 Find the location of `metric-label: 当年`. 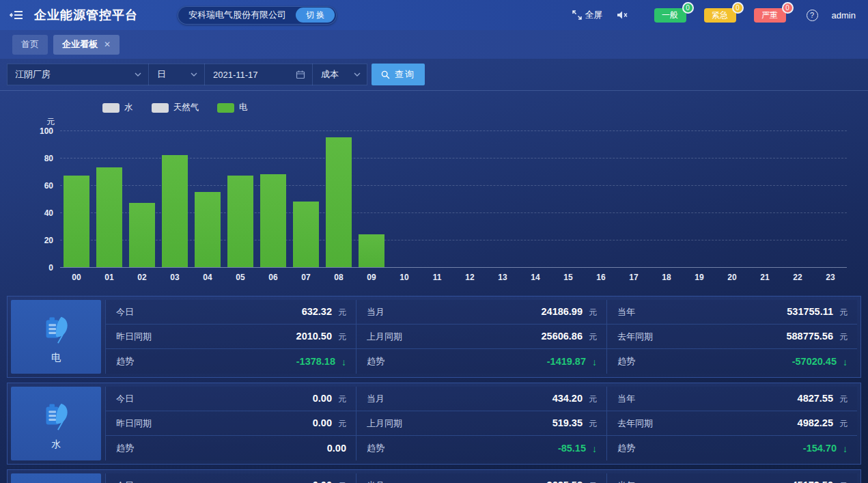

metric-label: 当年 is located at coordinates (626, 481).